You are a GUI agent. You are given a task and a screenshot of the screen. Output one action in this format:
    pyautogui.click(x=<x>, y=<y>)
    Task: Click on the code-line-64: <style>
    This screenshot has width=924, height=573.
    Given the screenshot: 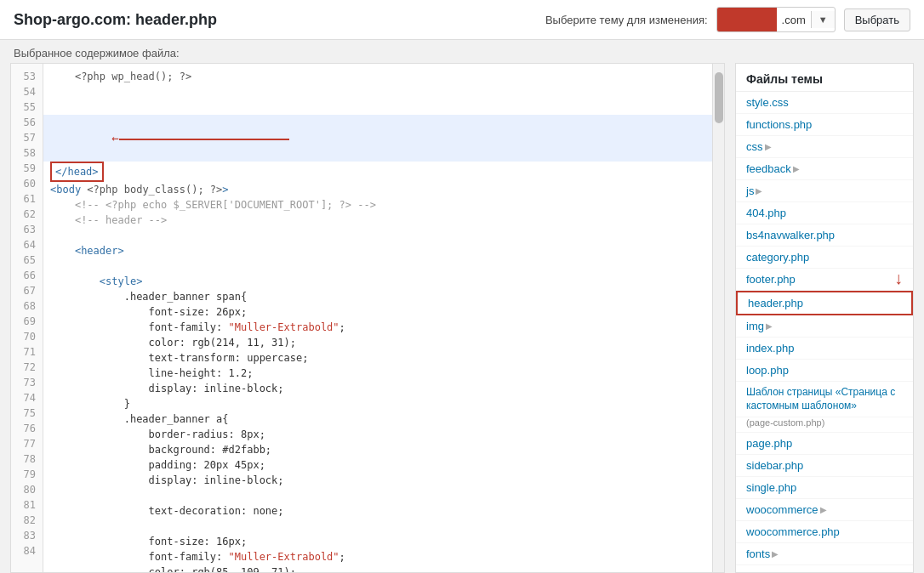 What is the action you would take?
    pyautogui.click(x=378, y=281)
    